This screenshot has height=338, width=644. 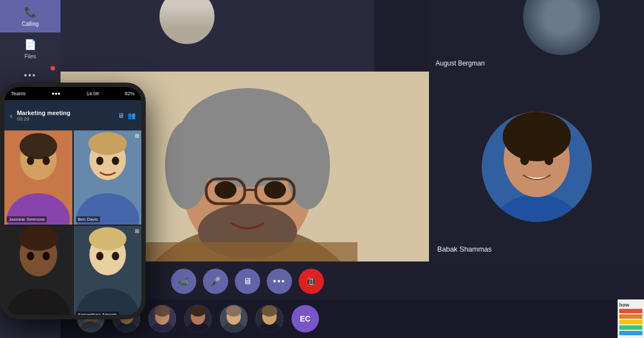 What do you see at coordinates (279, 281) in the screenshot?
I see `more-options-button: •••` at bounding box center [279, 281].